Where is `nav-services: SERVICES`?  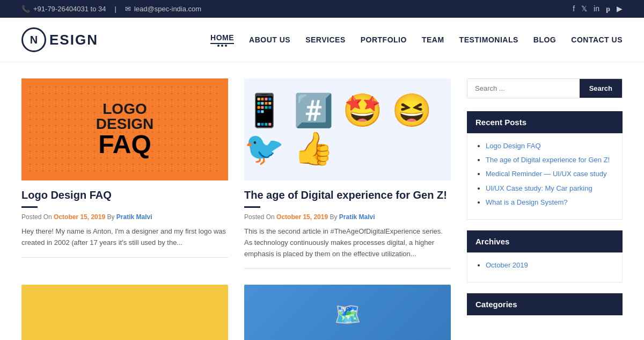
nav-services: SERVICES is located at coordinates (325, 40).